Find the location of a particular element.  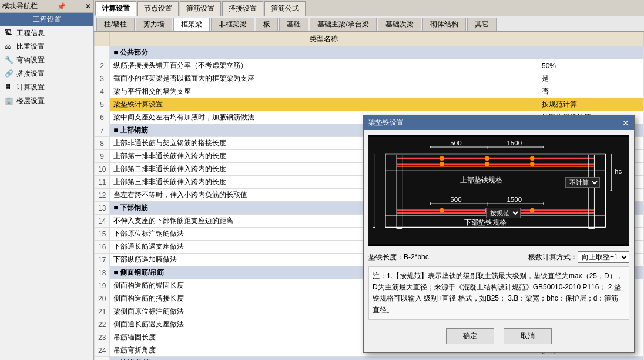

tab-foundation-main-beam: 基础主梁/承台梁 is located at coordinates (343, 25).